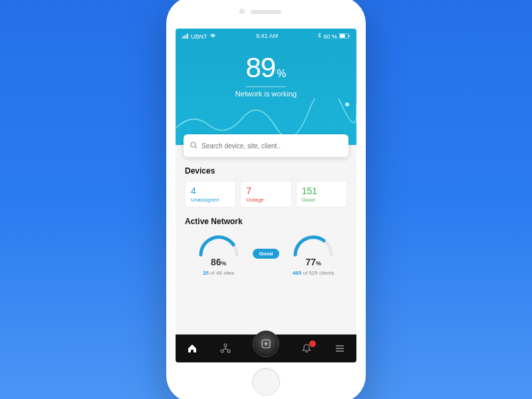 The height and width of the screenshot is (399, 532). I want to click on menu-icon, so click(340, 348).